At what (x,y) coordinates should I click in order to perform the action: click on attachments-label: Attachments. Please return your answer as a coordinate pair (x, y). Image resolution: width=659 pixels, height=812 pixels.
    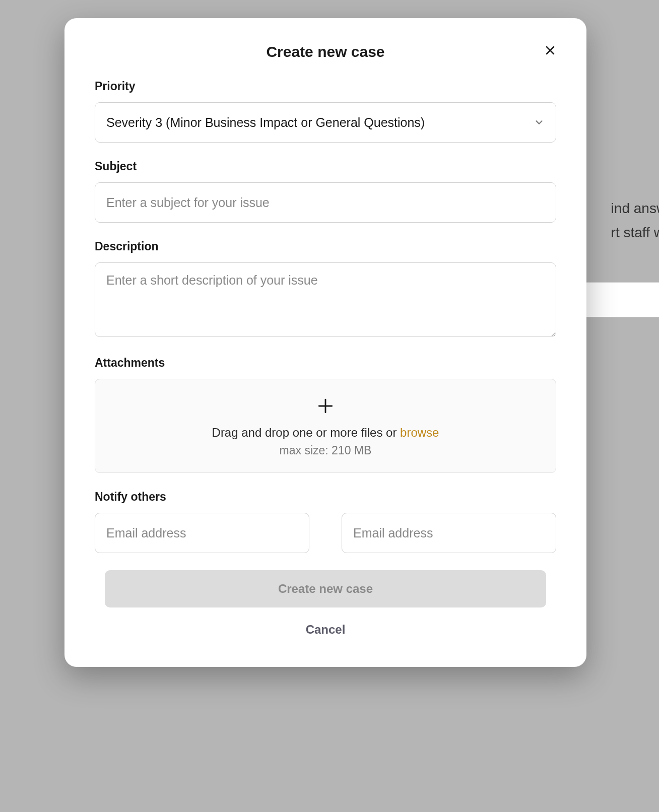
    Looking at the image, I should click on (325, 363).